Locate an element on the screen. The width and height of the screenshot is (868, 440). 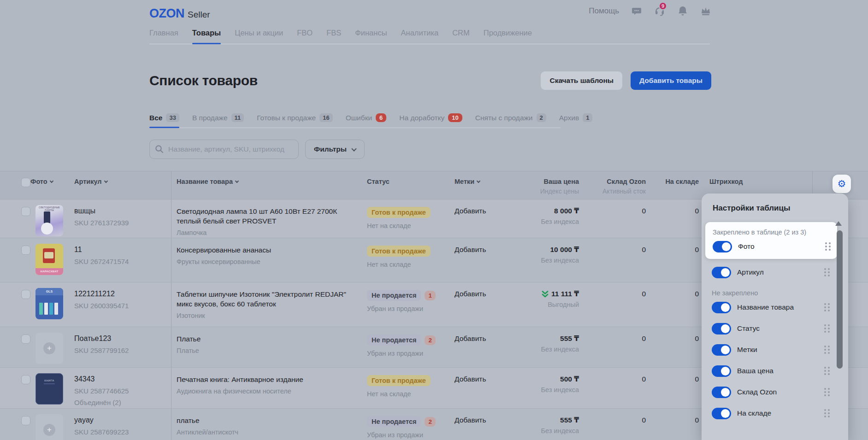
status-note: Нет на складе is located at coordinates (409, 226).